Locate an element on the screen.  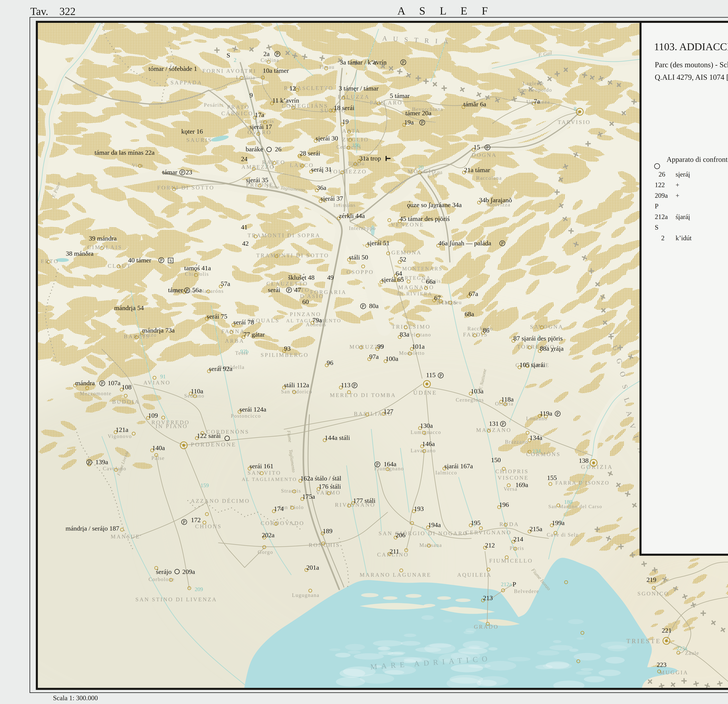
svg-text: 202a is located at coordinates (268, 535).